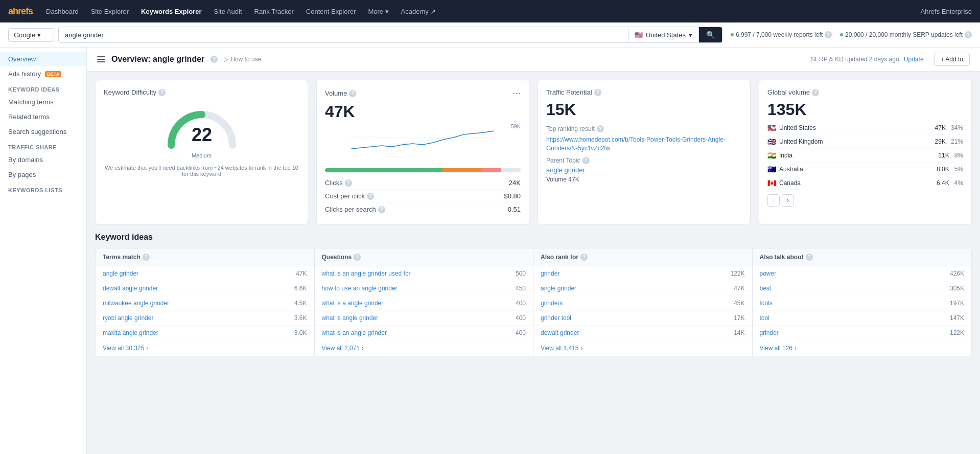 The image size is (980, 454). What do you see at coordinates (136, 303) in the screenshot?
I see `keyword-link: milwaukee angle grinder` at bounding box center [136, 303].